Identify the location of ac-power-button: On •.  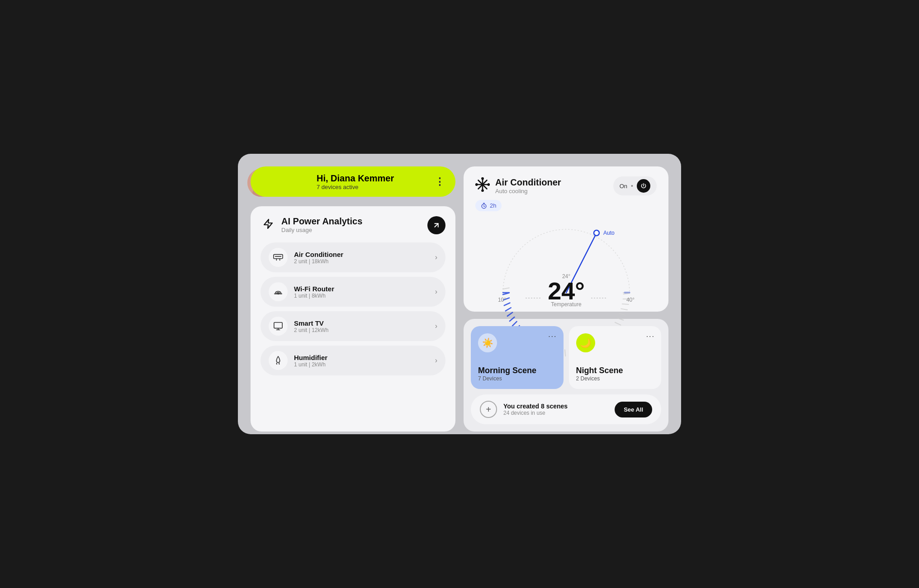
(635, 186).